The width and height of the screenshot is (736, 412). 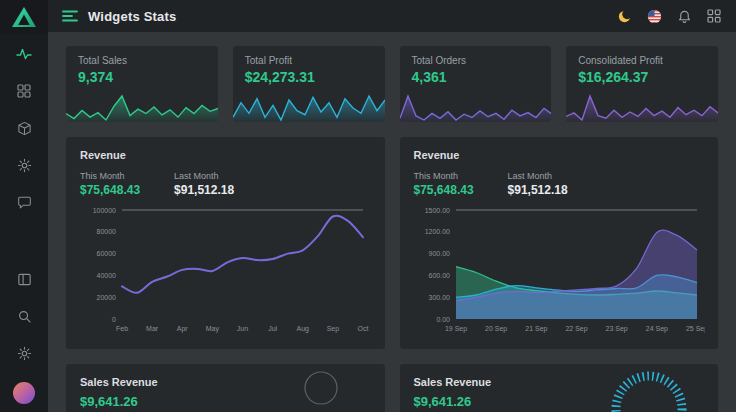 I want to click on svg-text: 300.00, so click(x=439, y=298).